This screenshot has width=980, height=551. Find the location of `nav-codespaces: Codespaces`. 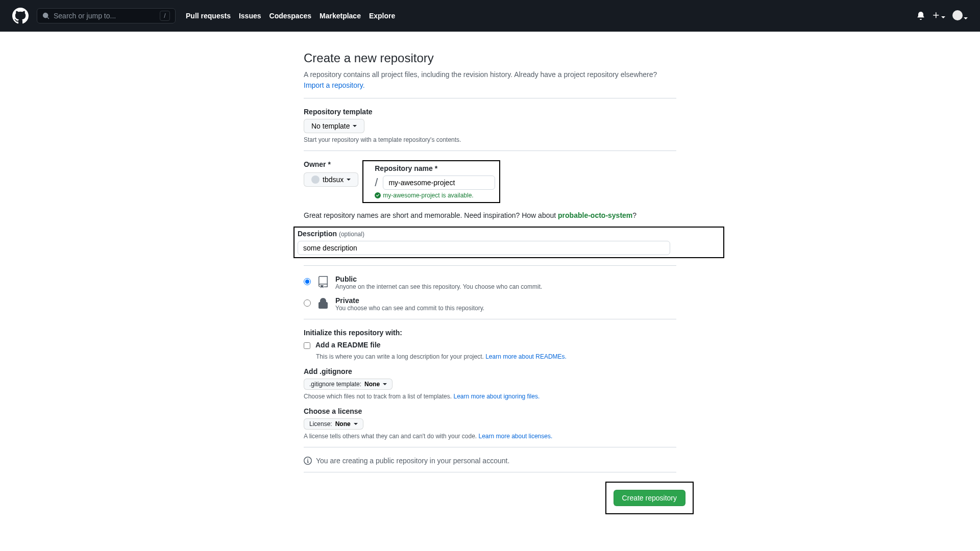

nav-codespaces: Codespaces is located at coordinates (290, 16).